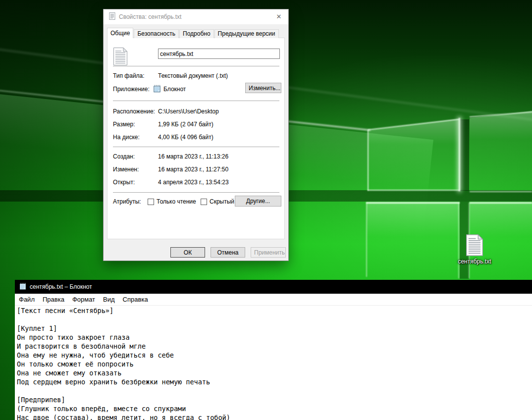  What do you see at coordinates (413, 241) in the screenshot?
I see `windows-logo-pane-bottom-left` at bounding box center [413, 241].